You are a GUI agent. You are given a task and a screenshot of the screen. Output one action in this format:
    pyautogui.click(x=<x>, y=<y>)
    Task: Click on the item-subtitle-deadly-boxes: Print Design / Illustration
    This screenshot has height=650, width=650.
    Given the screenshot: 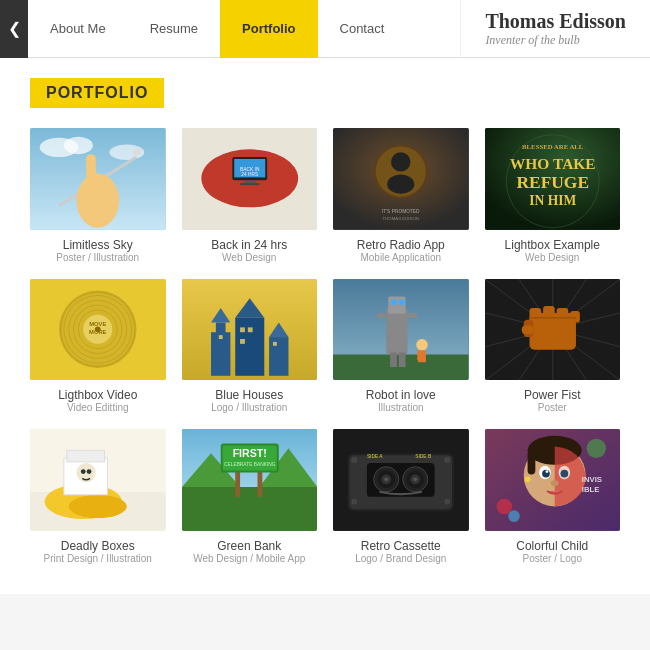 What is the action you would take?
    pyautogui.click(x=98, y=558)
    